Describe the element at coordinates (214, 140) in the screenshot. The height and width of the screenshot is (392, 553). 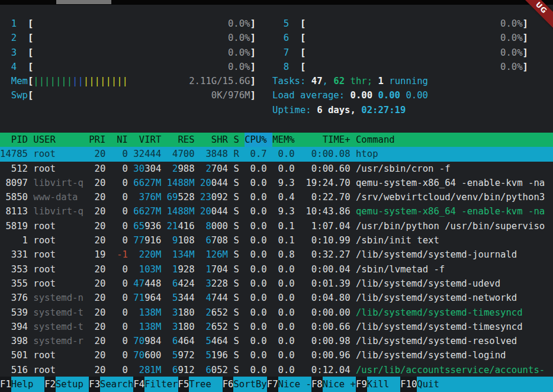
I see `column-header-shr: SHR` at that location.